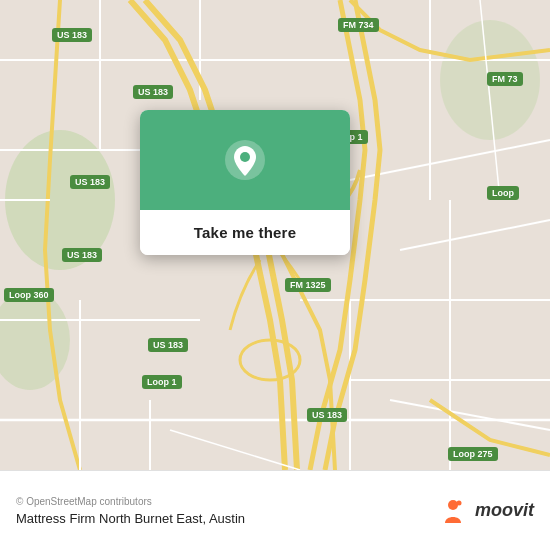  What do you see at coordinates (153, 92) in the screenshot?
I see `road-badge-us183-2: US 183` at bounding box center [153, 92].